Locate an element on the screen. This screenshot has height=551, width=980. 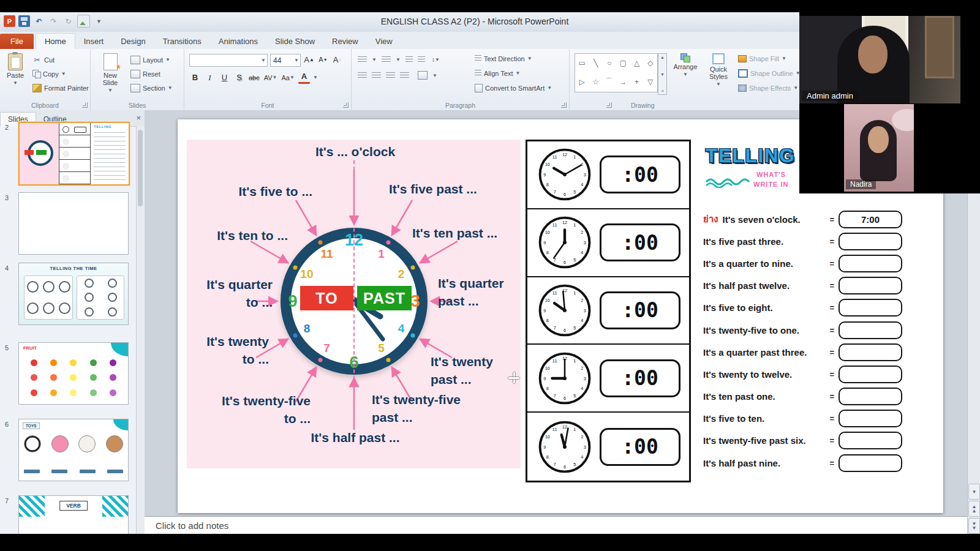
section-button: Section▼ is located at coordinates (152, 88).